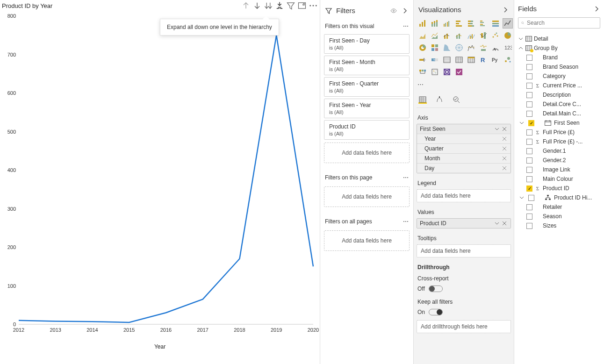 The width and height of the screenshot is (604, 364). What do you see at coordinates (559, 216) in the screenshot?
I see `field-row: Season` at bounding box center [559, 216].